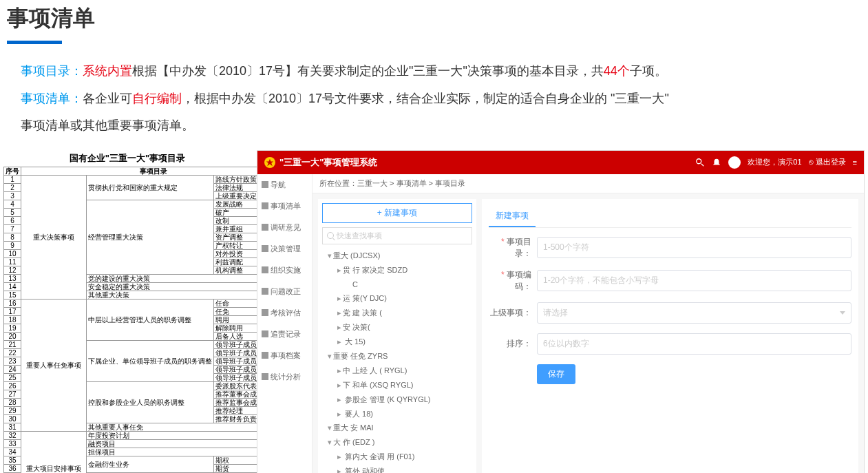 The image size is (868, 473). Describe the element at coordinates (145, 179) in the screenshot. I see `table-row: 1重大决策事项贯彻执行党和国家的重大规定路线方针政策` at that location.